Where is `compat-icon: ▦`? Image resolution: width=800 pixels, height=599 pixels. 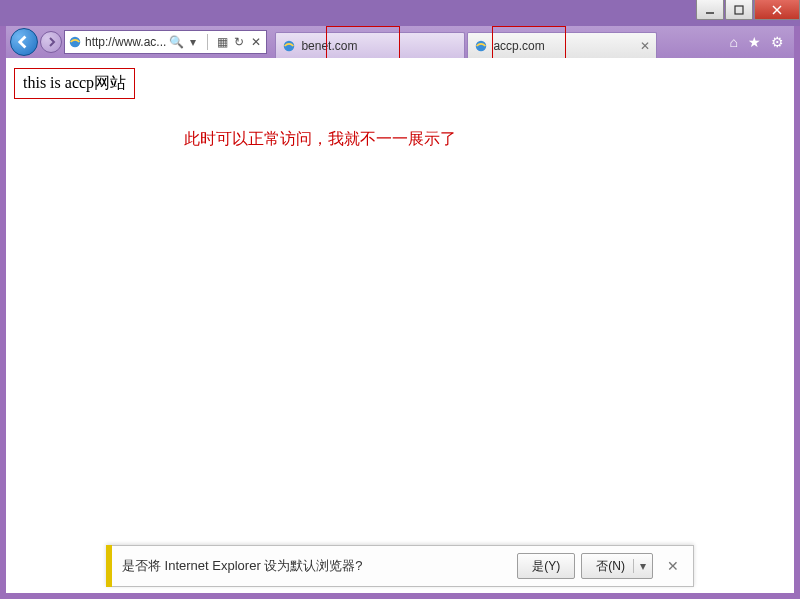 compat-icon: ▦ is located at coordinates (222, 42).